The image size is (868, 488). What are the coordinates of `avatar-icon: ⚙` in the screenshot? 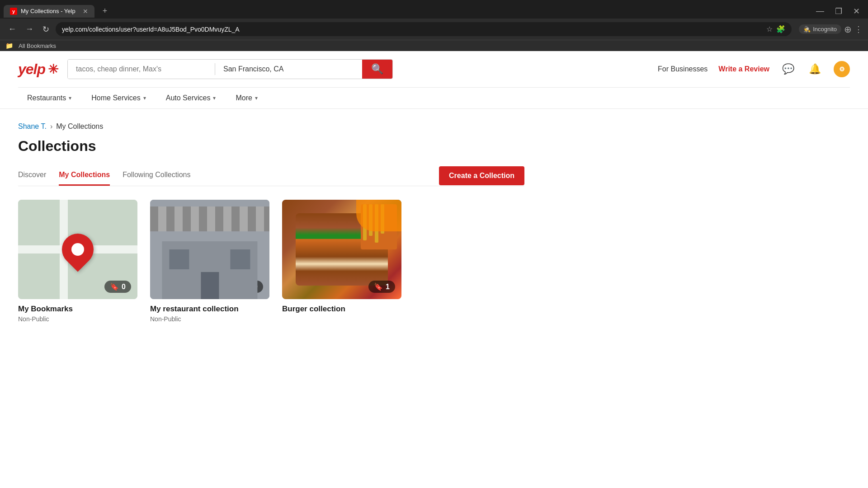 It's located at (842, 69).